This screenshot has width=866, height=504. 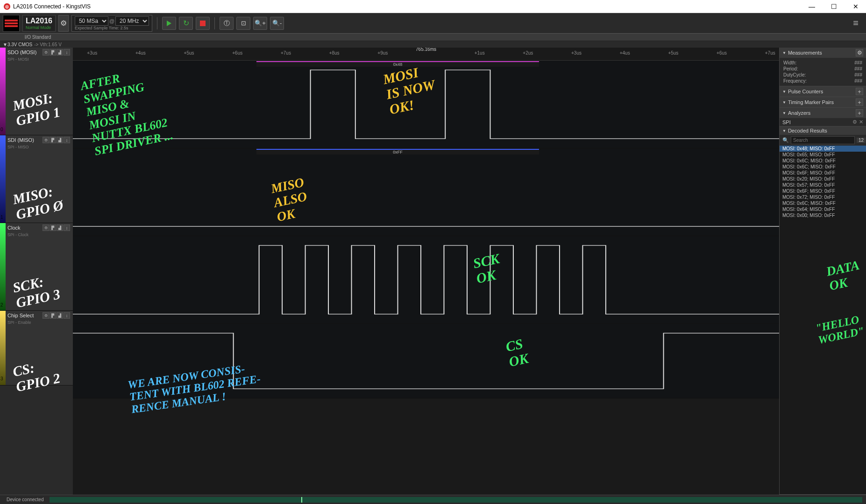 I want to click on text-cursor-button: Ⓣ, so click(x=227, y=23).